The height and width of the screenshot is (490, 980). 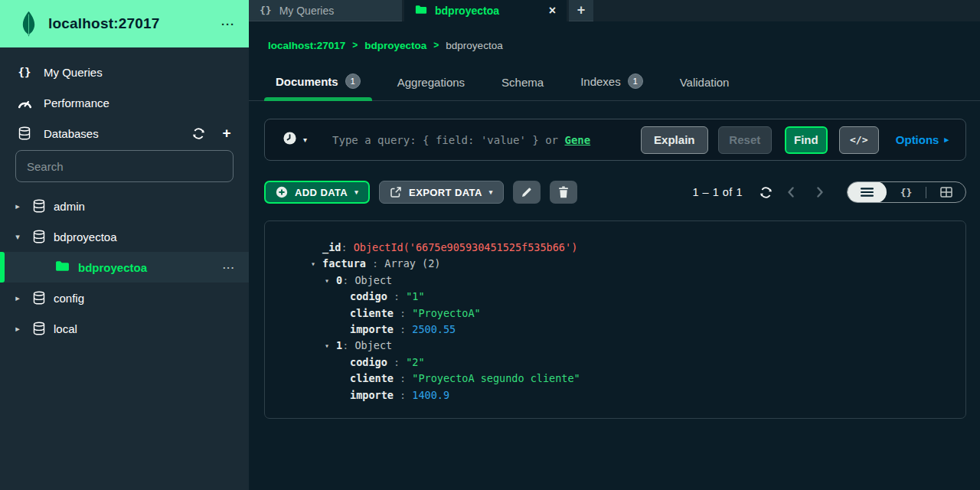 What do you see at coordinates (474, 46) in the screenshot?
I see `breadcrumb-collection: bdproyectoa` at bounding box center [474, 46].